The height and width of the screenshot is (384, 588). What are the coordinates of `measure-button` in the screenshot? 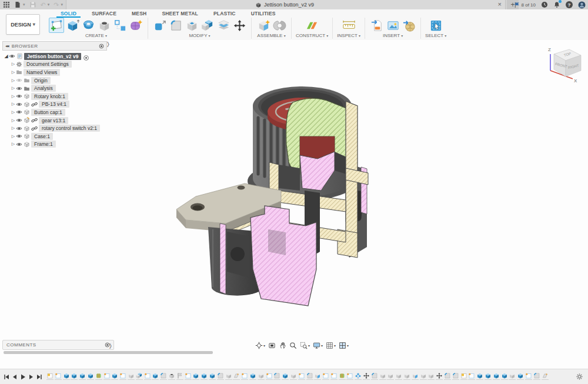 It's located at (349, 25).